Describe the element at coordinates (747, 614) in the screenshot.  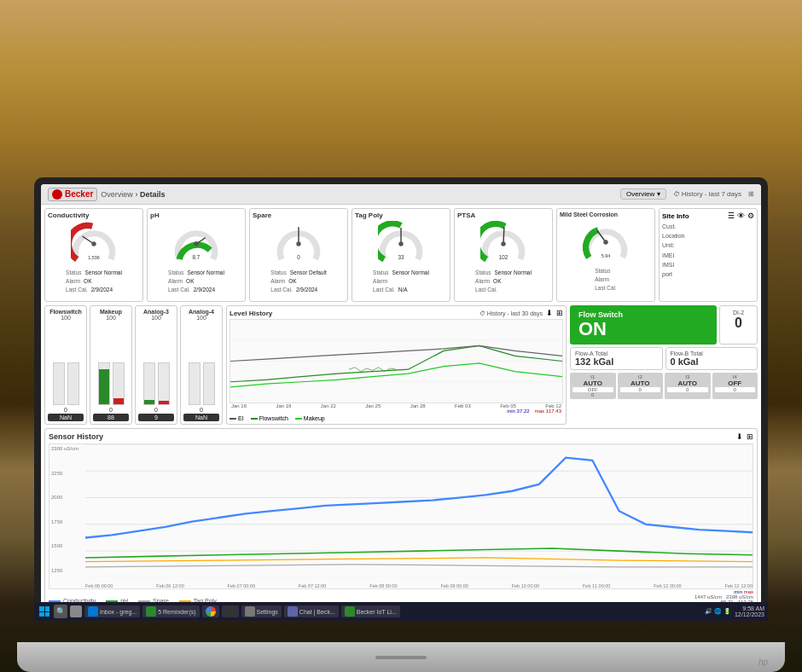
I see `taskbar-date: 12/12/2023` at that location.